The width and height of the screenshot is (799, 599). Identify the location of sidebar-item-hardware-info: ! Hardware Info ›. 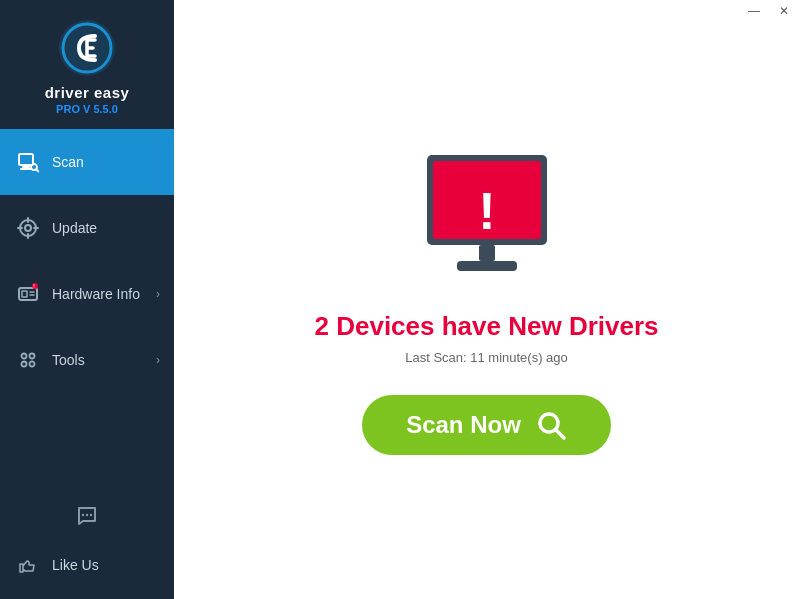
(87, 294).